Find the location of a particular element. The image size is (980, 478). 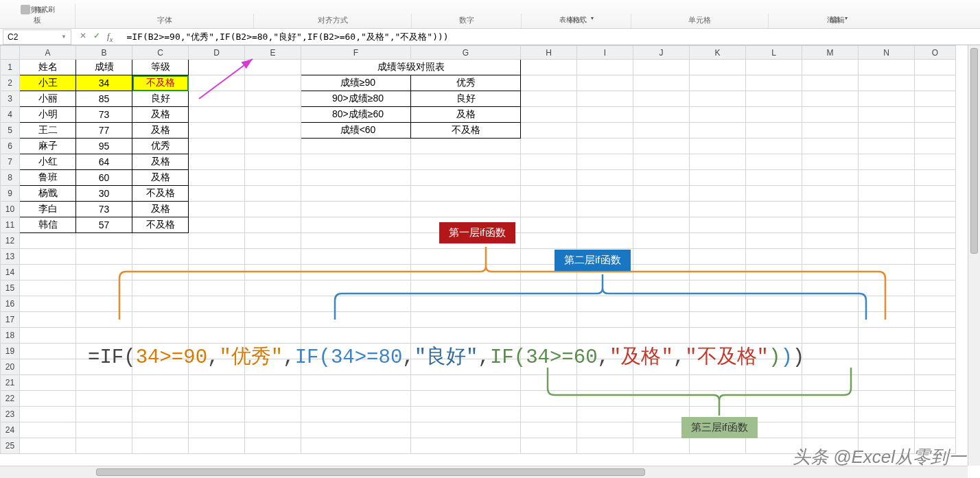

select-all-corner is located at coordinates (10, 53).